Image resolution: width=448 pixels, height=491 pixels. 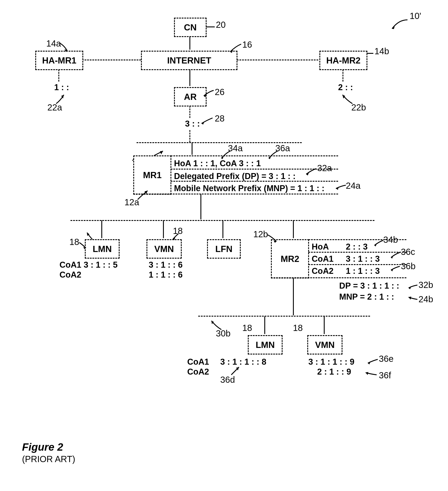 I want to click on mr1-hoa: HoA 1 : : 1, CoA 3 : : 1, so click(x=218, y=164).